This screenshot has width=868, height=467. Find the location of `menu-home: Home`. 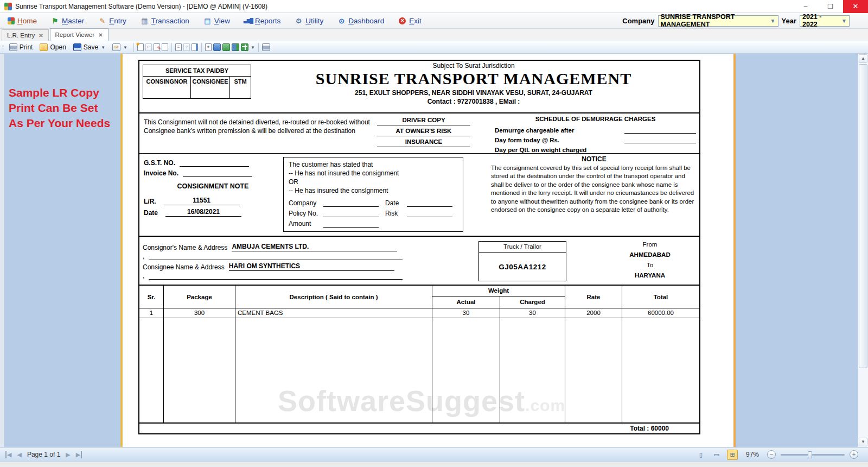

menu-home: Home is located at coordinates (22, 21).